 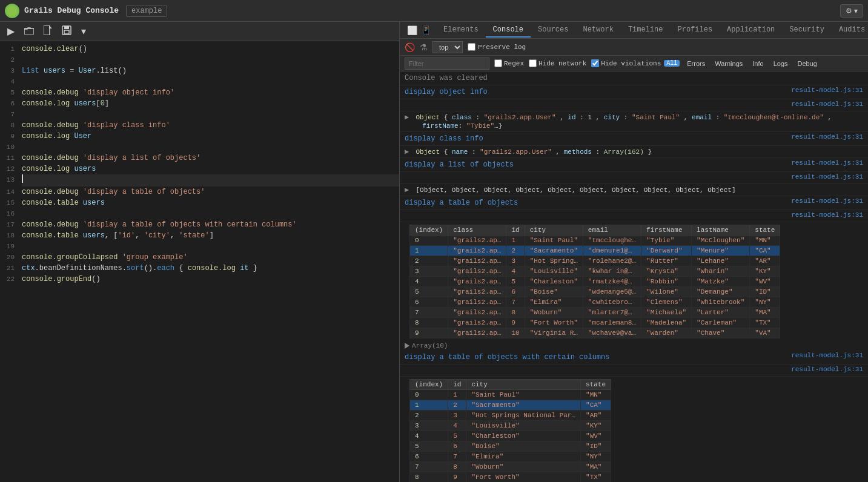 What do you see at coordinates (595, 323) in the screenshot?
I see `table-row: 8"grails2.ap…9"Fort Worth""mcarleman8…"M…` at bounding box center [595, 323].